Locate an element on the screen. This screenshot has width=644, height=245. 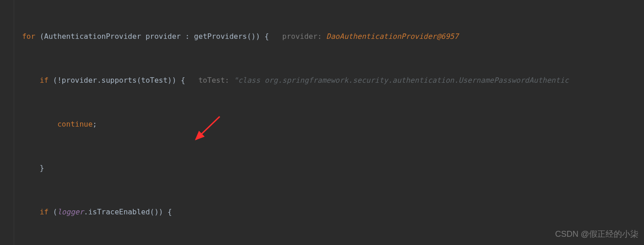
code-text: ( is located at coordinates (53, 212).